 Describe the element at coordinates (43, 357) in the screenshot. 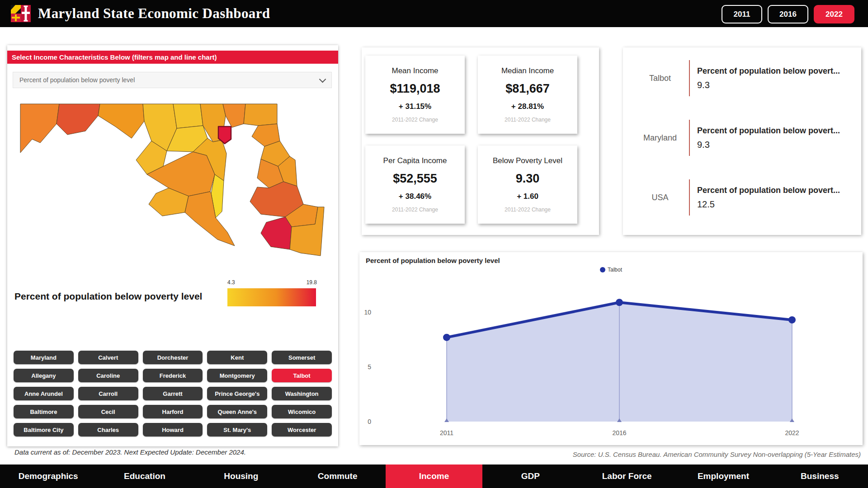

I see `county-button-maryland: Maryland` at that location.